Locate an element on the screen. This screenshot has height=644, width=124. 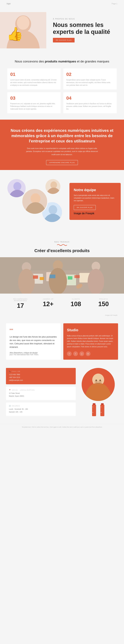
stat-clients-label: CLIENTS is located at coordinates (76, 299).